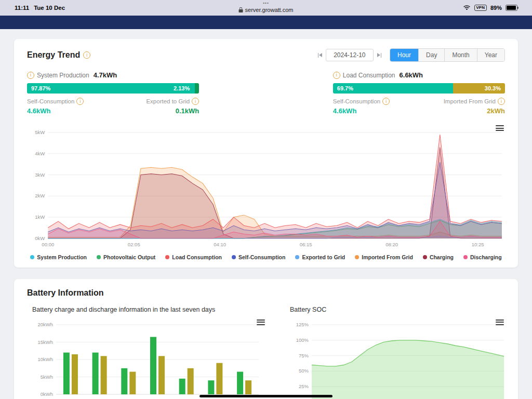 The height and width of the screenshot is (399, 532). I want to click on energy-chart-menu-icon, so click(500, 129).